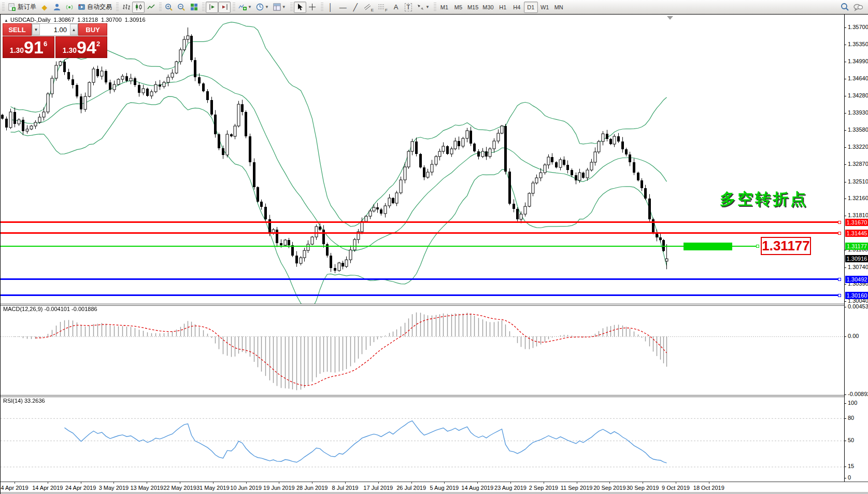  I want to click on turning-point-annotation: 多空转折点, so click(764, 199).